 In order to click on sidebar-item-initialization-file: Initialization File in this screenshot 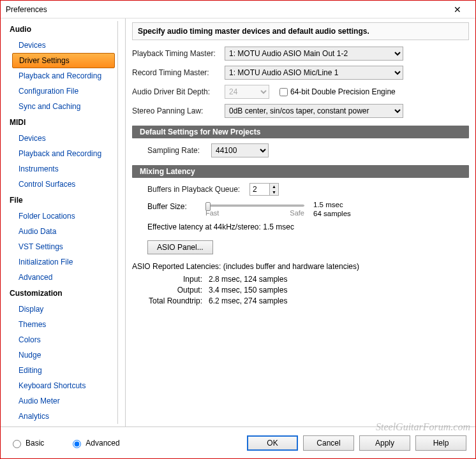, I will do `click(60, 262)`.